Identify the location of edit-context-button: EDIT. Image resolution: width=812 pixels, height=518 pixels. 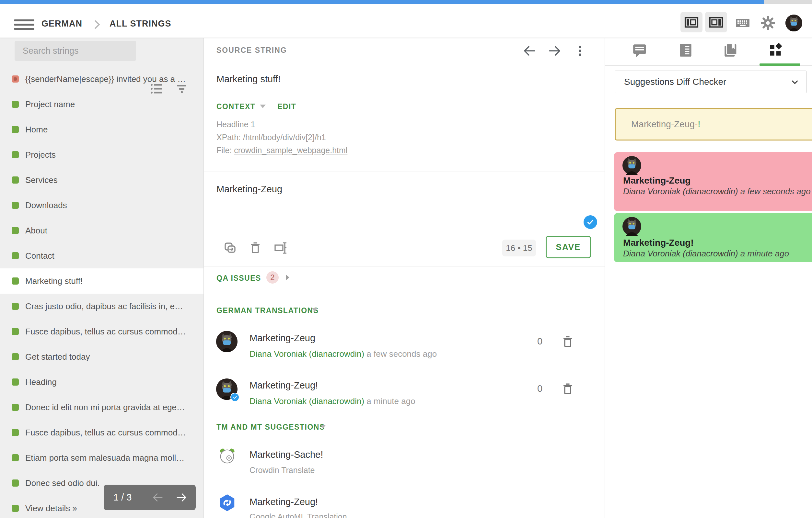
(287, 106).